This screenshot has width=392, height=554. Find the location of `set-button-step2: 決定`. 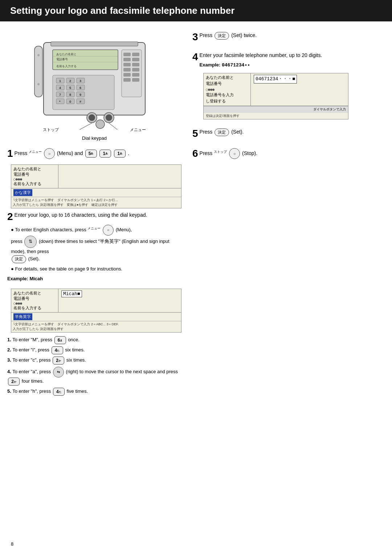

set-button-step2: 決定 is located at coordinates (19, 259).